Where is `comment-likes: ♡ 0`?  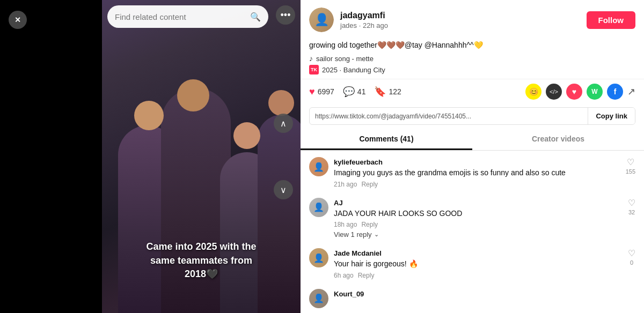
comment-likes: ♡ 0 is located at coordinates (632, 257).